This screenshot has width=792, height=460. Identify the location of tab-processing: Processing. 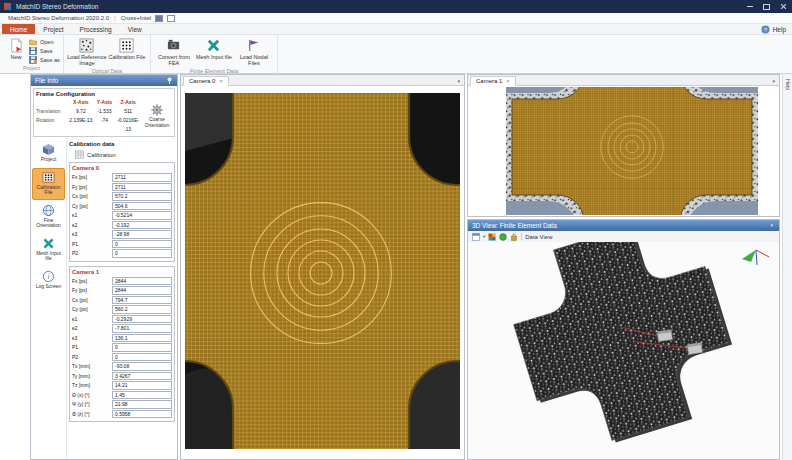
(96, 29).